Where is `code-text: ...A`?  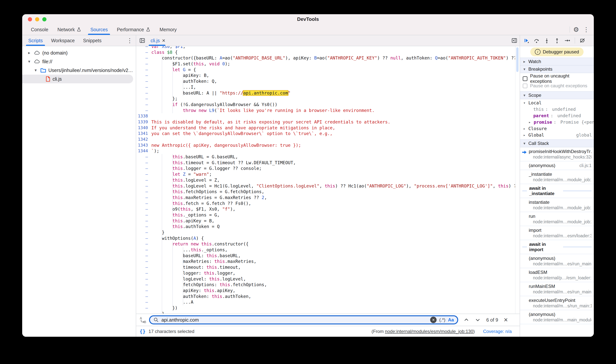 code-text: ...A is located at coordinates (334, 302).